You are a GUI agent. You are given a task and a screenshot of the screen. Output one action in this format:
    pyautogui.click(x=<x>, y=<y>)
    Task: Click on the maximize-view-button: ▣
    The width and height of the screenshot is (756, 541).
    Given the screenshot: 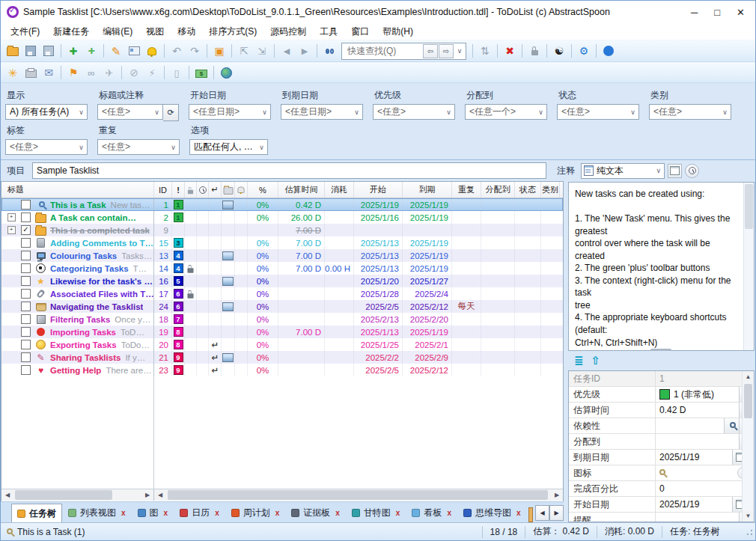 What is the action you would take?
    pyautogui.click(x=219, y=51)
    